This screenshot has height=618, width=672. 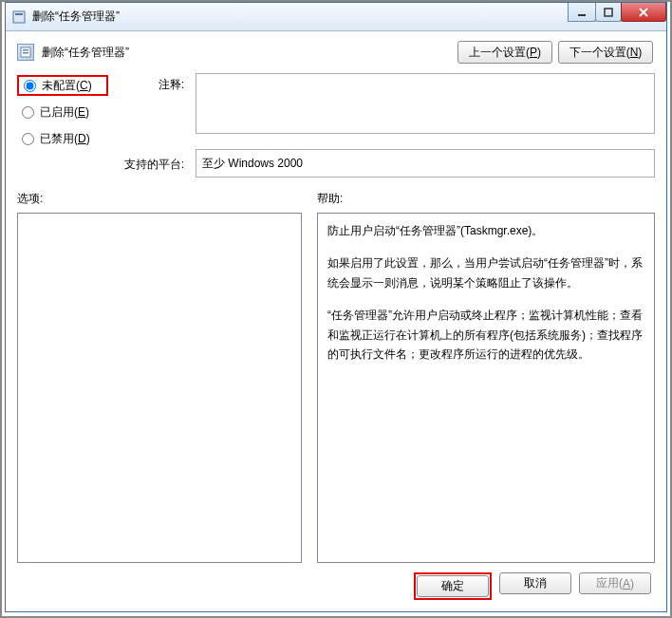 I want to click on field-labels: 注释: 支持的平台:, so click(x=152, y=125).